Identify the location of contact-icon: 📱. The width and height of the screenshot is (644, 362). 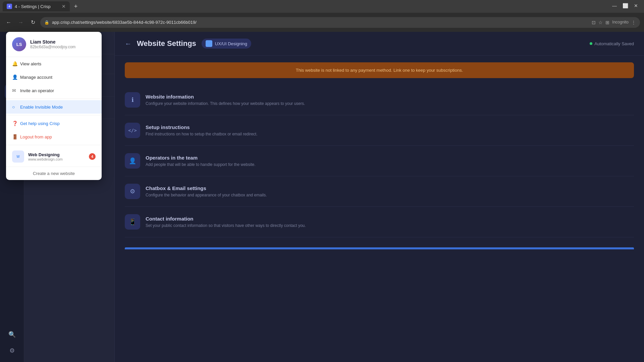
(132, 222).